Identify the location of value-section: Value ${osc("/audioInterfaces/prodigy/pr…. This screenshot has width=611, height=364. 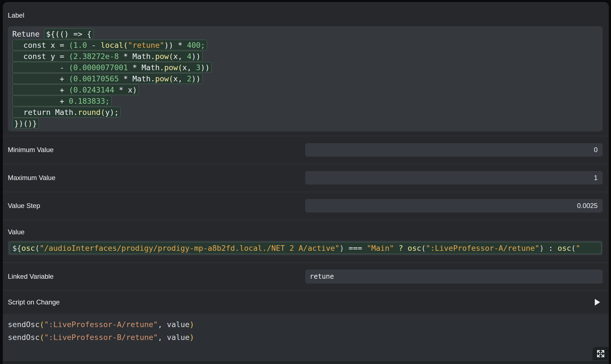
(306, 241).